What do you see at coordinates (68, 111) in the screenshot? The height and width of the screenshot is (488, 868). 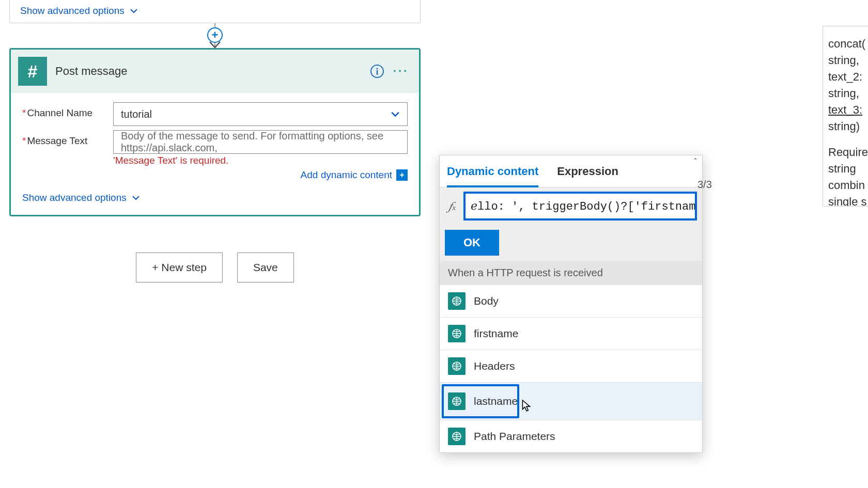 I see `channel-name-label: *Channel Name` at bounding box center [68, 111].